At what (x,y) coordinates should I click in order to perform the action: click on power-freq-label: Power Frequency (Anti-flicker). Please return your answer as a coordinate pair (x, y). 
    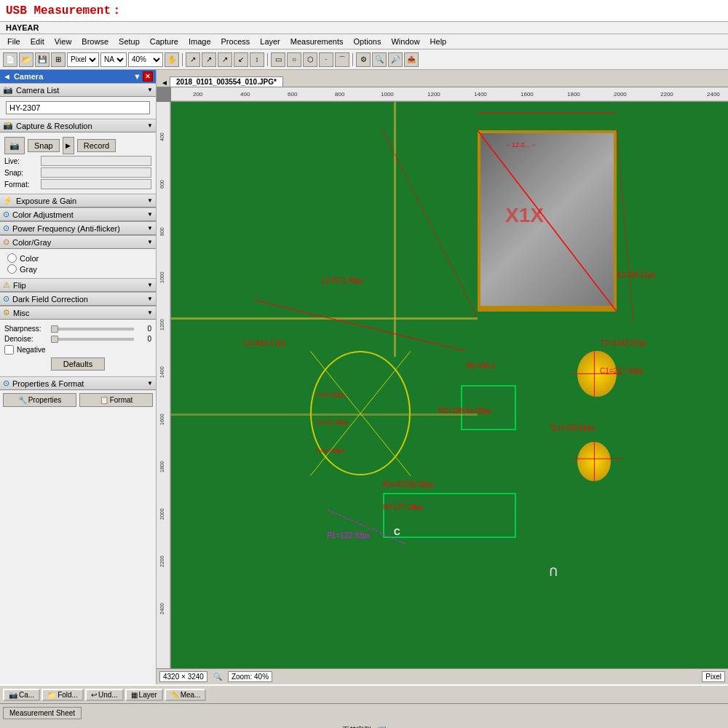
    Looking at the image, I should click on (66, 229).